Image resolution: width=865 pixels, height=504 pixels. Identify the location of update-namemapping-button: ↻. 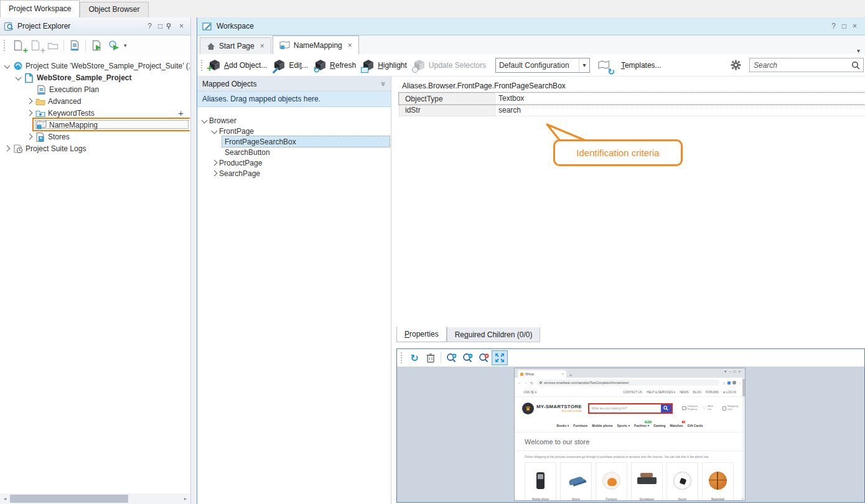
(604, 65).